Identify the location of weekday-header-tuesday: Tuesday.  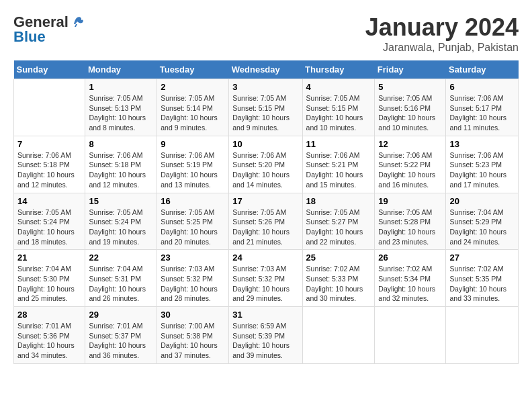
(193, 70).